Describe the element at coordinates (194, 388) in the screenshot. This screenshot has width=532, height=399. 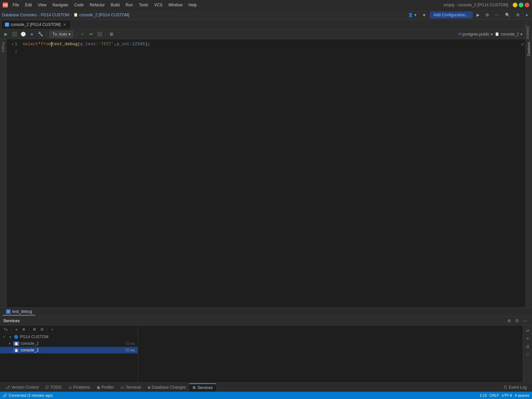
I see `services-icon: ⚙` at that location.